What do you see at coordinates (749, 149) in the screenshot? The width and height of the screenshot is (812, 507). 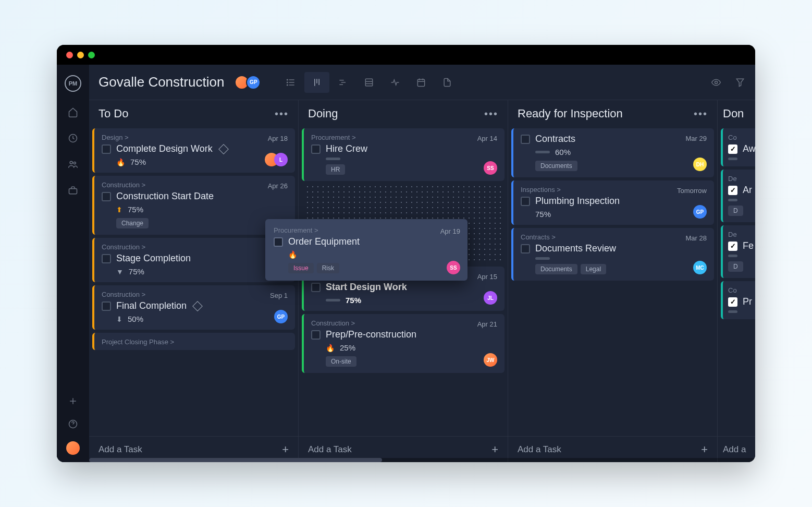 I see `card-title: Aw` at bounding box center [749, 149].